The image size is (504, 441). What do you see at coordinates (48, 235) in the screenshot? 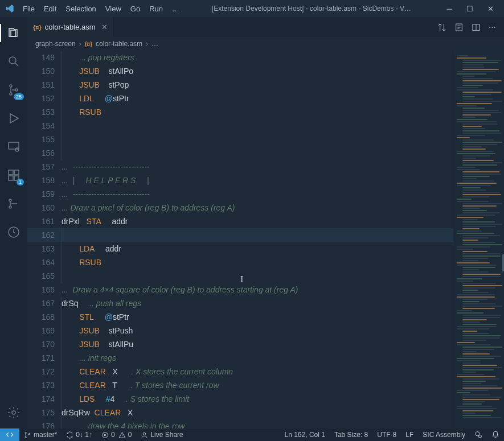
I see `line-number: 162` at bounding box center [48, 235].